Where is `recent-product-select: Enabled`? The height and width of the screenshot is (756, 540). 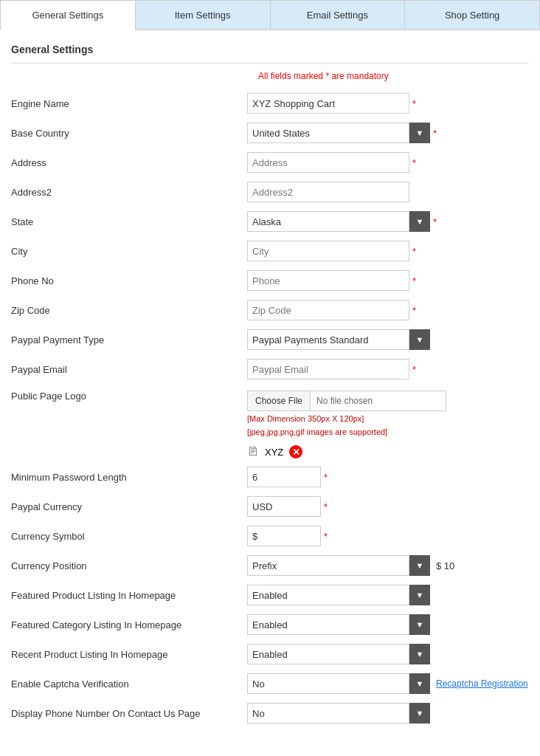
recent-product-select: Enabled is located at coordinates (328, 654).